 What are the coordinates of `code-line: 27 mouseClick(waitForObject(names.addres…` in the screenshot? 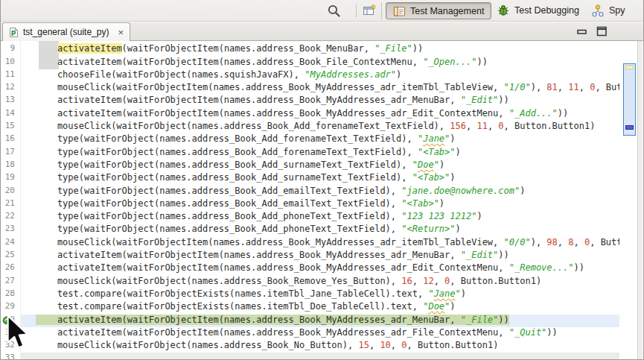 It's located at (311, 282).